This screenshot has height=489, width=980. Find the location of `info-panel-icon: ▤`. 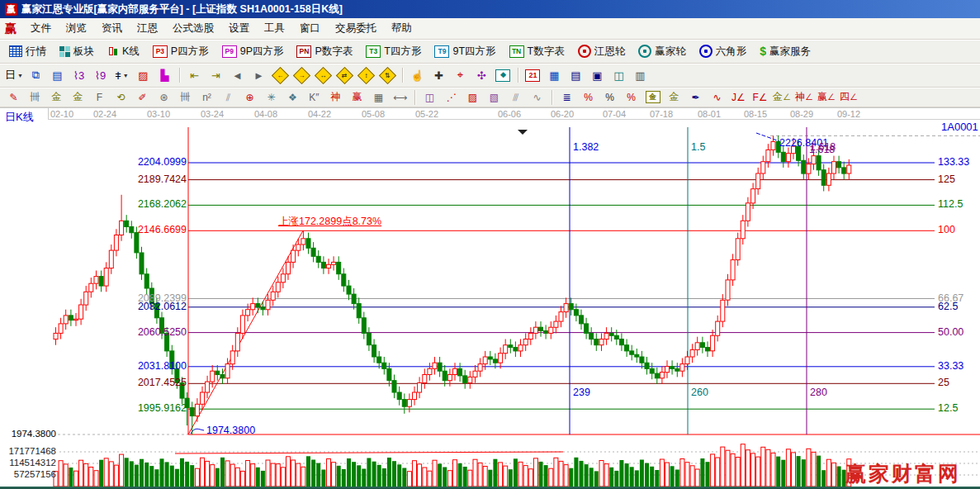

info-panel-icon: ▤ is located at coordinates (58, 76).